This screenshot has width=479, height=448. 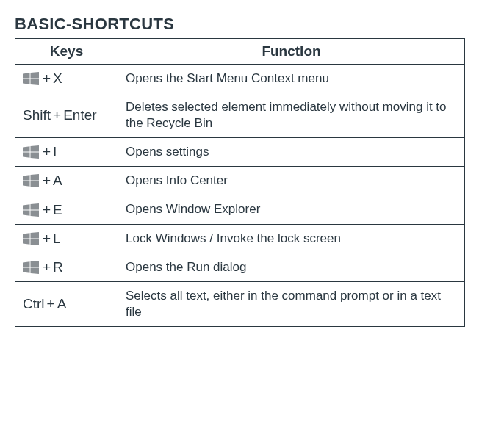 What do you see at coordinates (292, 267) in the screenshot?
I see `function-cell: Opens the Run dialog` at bounding box center [292, 267].